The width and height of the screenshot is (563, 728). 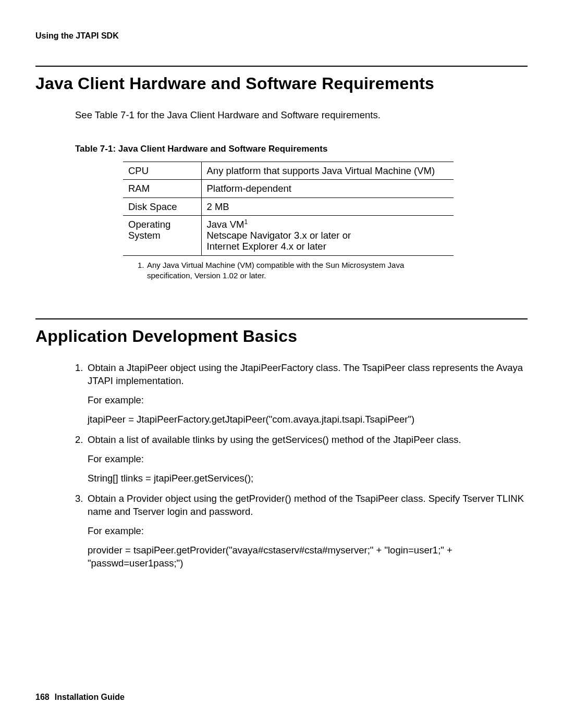 What do you see at coordinates (275, 265) in the screenshot?
I see `footnote-text-line1: Any Java Virtual Machine (VM) compatible…` at bounding box center [275, 265].